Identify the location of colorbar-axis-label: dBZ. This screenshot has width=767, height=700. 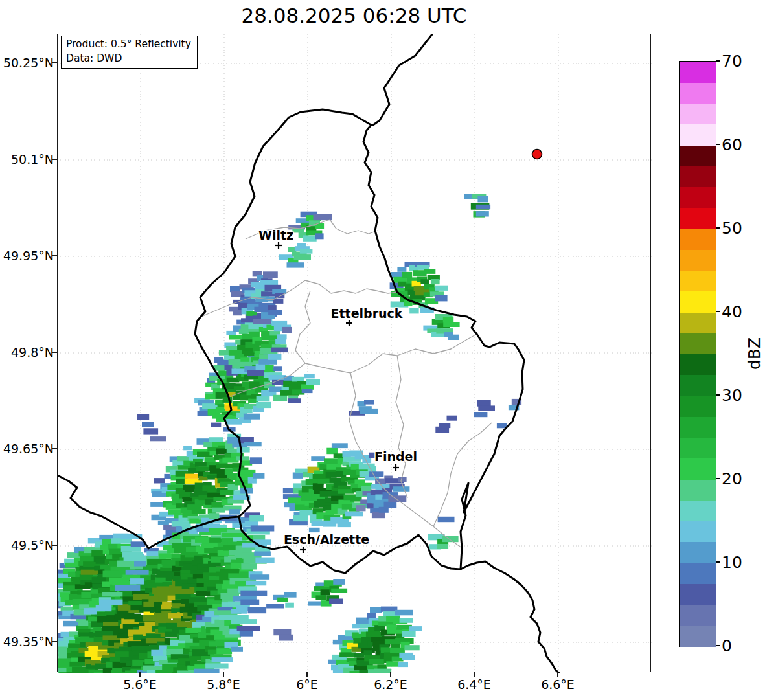
(755, 354).